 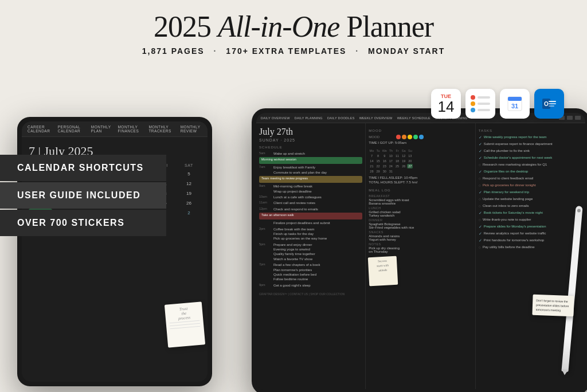 What do you see at coordinates (189, 194) in the screenshot?
I see `cal-cell: 19` at bounding box center [189, 194].